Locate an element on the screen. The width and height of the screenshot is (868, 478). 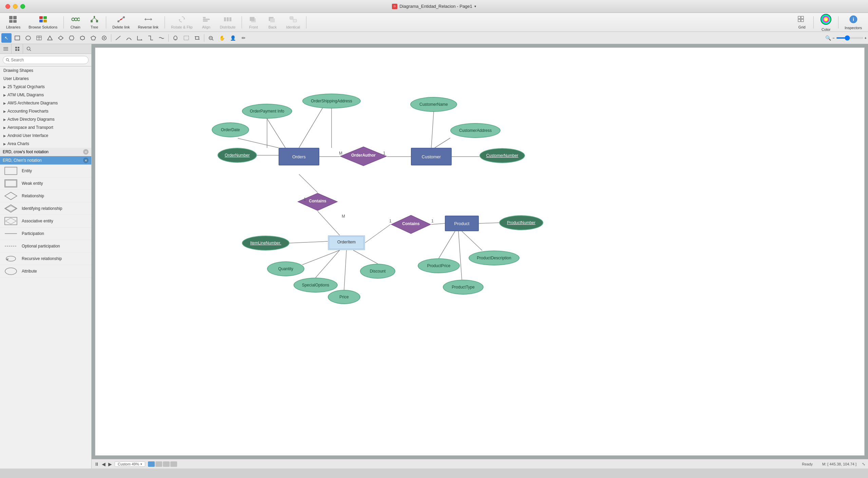
erd-optional-participation-shape: Optional participation is located at coordinates (45, 246).